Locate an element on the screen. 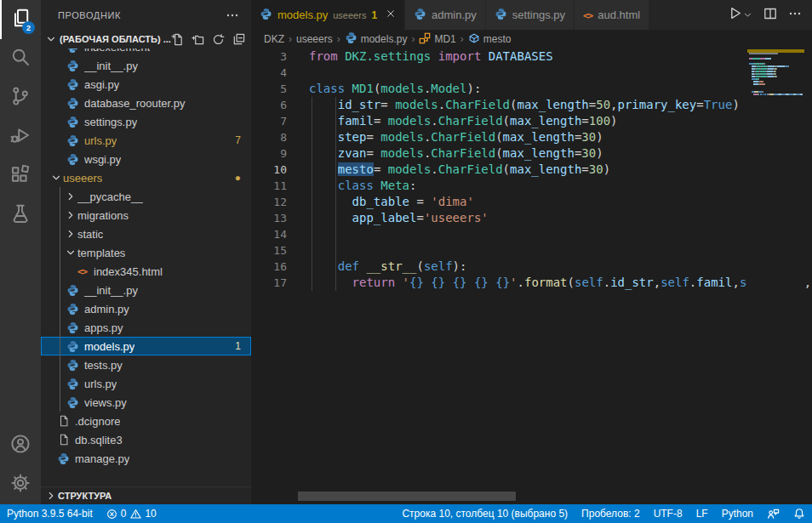  line-number: 5 is located at coordinates (280, 88).